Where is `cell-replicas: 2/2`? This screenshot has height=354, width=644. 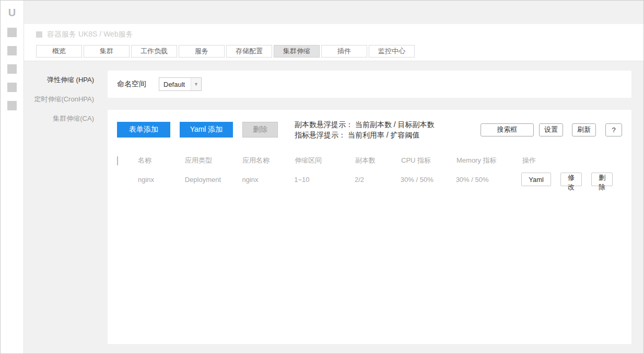 cell-replicas: 2/2 is located at coordinates (378, 180).